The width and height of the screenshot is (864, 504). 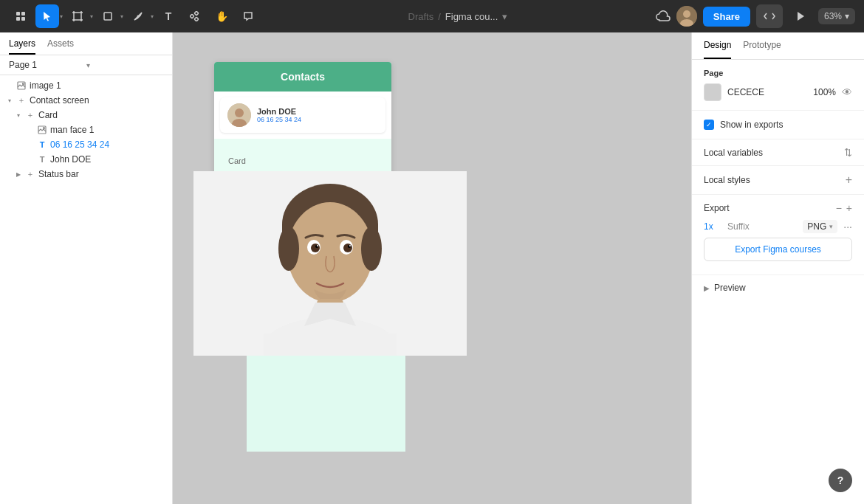 I want to click on tool-component, so click(x=195, y=16).